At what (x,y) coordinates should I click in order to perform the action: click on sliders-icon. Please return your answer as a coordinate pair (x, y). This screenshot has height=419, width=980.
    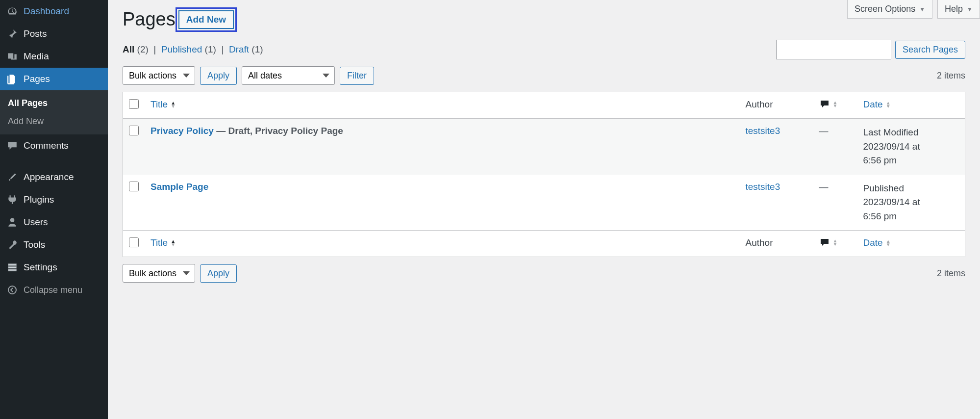
    Looking at the image, I should click on (12, 267).